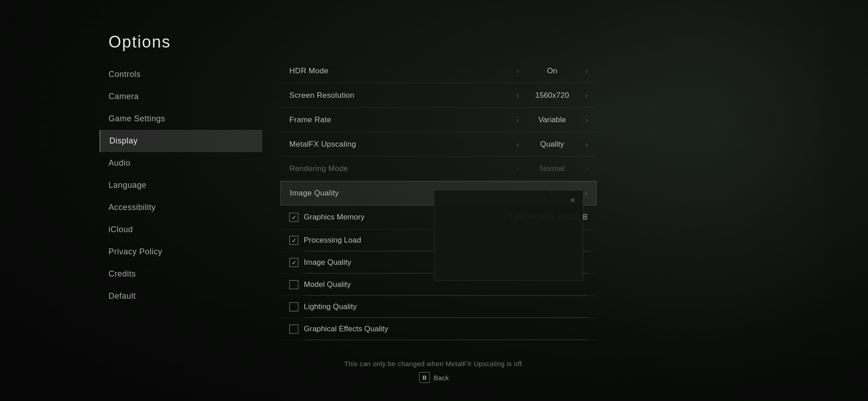  I want to click on setting-label-rendering-mode: Rendering Mode, so click(319, 169).